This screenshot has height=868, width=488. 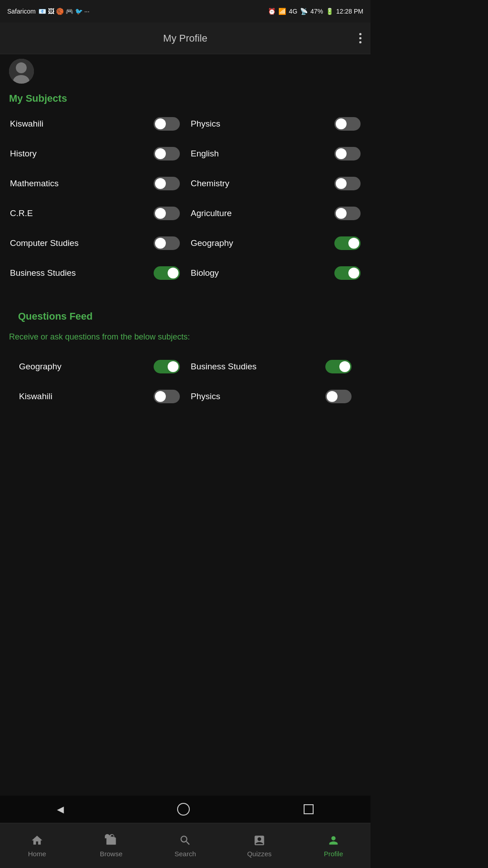 I want to click on feed-business-studies-thumb, so click(x=345, y=367).